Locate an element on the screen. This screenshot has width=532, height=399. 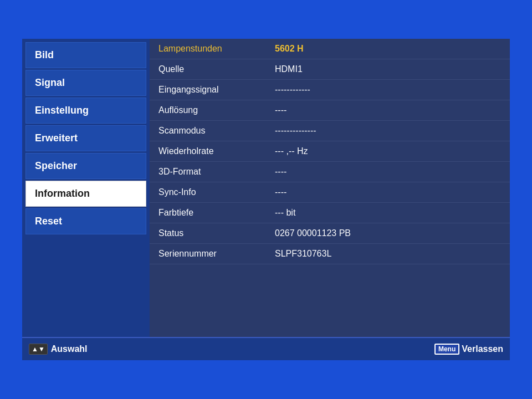
info-value: -------------- is located at coordinates (388, 131).